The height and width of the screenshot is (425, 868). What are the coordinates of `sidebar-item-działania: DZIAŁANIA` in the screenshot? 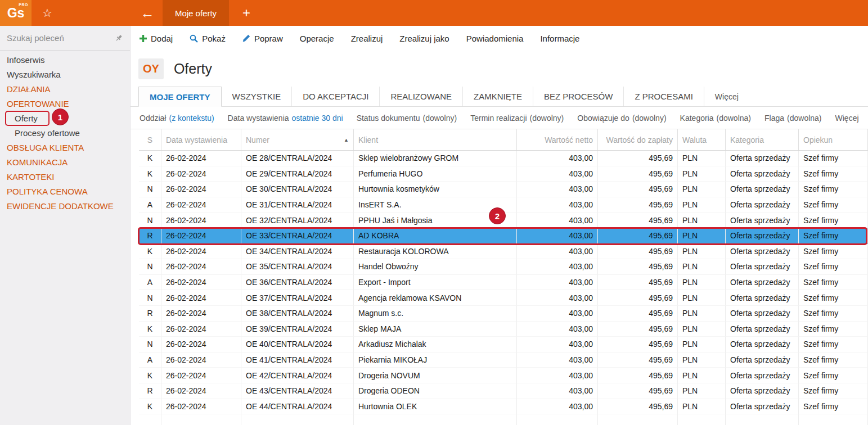 It's located at (65, 89).